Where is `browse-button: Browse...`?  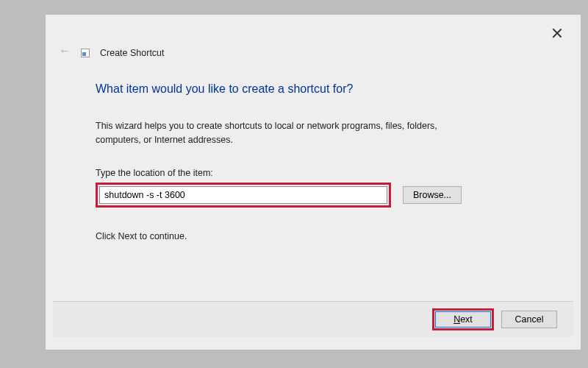
browse-button: Browse... is located at coordinates (432, 195).